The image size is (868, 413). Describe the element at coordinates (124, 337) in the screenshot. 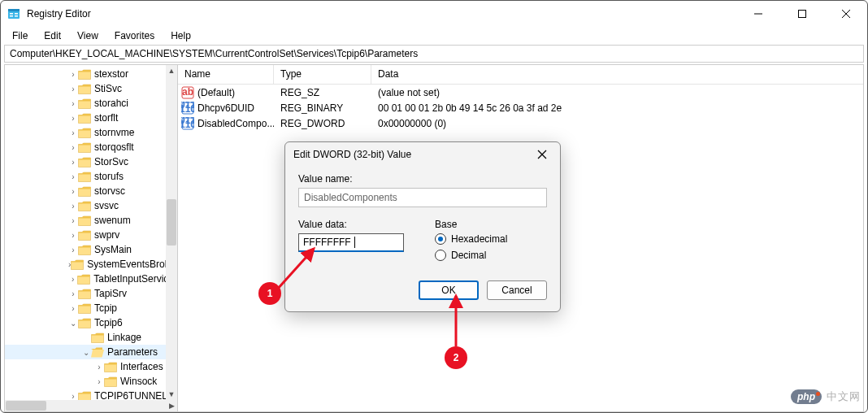

I see `tree-item-label: Linkage` at that location.